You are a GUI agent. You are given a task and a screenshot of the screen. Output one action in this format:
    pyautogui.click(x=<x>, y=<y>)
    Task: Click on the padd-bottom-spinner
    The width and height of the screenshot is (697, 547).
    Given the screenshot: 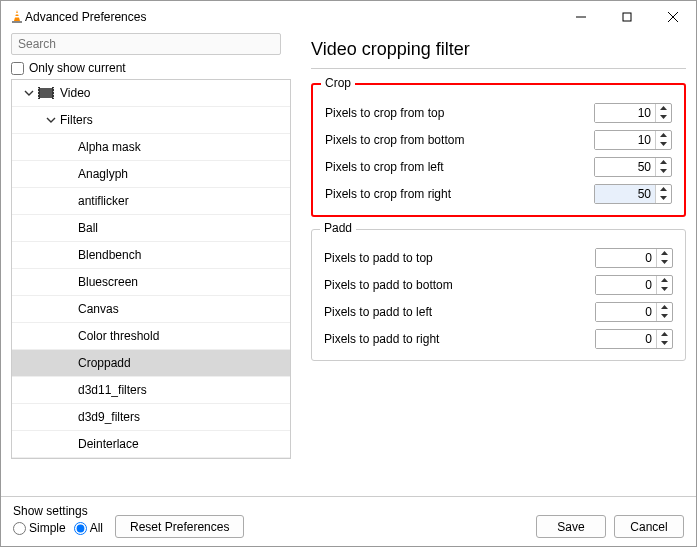 What is the action you would take?
    pyautogui.click(x=634, y=285)
    